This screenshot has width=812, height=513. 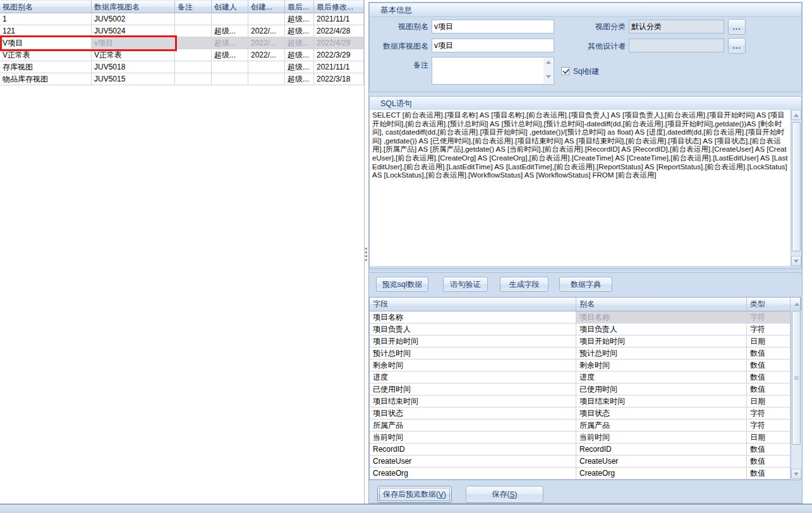 What do you see at coordinates (585, 426) in the screenshot?
I see `table-row: 所属产品 所属产品 字符` at bounding box center [585, 426].